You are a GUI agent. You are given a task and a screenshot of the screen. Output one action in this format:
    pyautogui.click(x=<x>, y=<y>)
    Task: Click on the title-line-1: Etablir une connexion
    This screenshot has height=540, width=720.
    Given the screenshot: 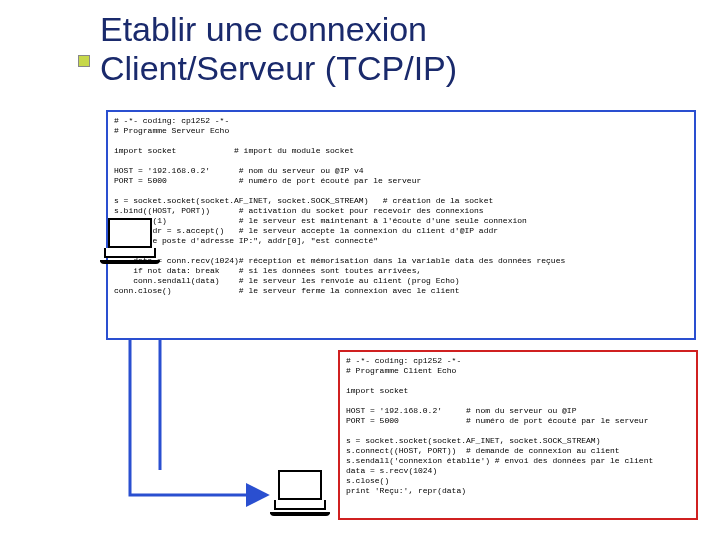 What is the action you would take?
    pyautogui.click(x=264, y=29)
    